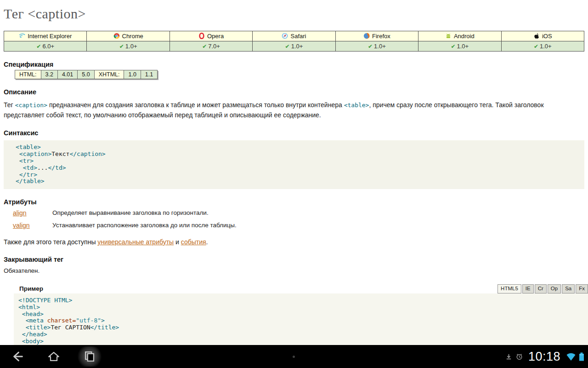  What do you see at coordinates (39, 328) in the screenshot?
I see `code-tag: <title>` at bounding box center [39, 328].